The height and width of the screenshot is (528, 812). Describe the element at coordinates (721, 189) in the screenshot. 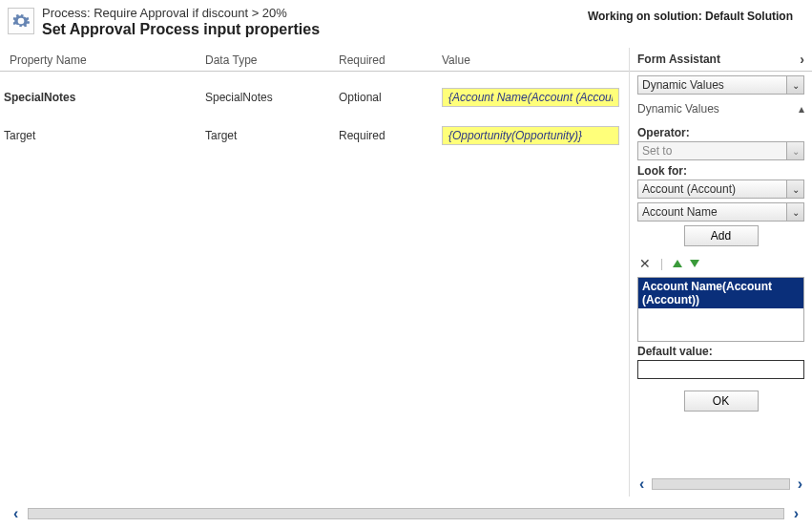

I see `lookfor-entity-select: Account (Account) ⌄` at that location.